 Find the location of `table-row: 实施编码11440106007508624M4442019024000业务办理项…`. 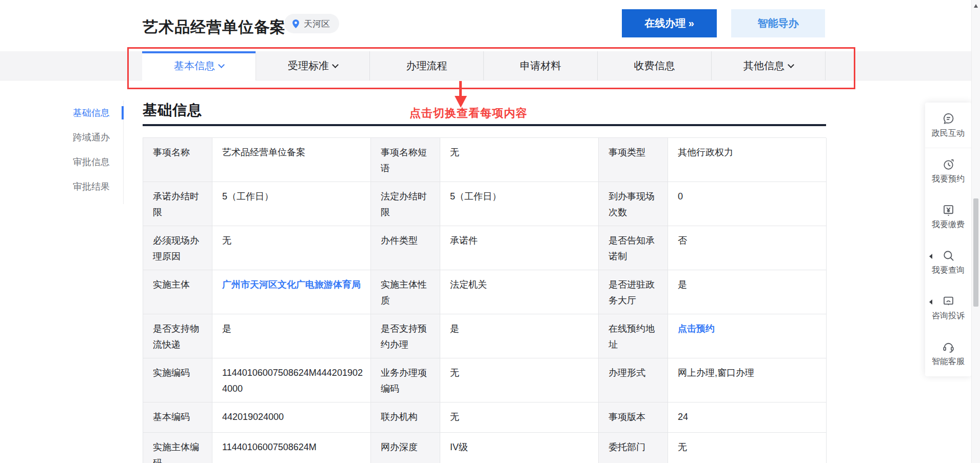

table-row: 实施编码11440106007508624M4442019024000业务办理项… is located at coordinates (484, 380).